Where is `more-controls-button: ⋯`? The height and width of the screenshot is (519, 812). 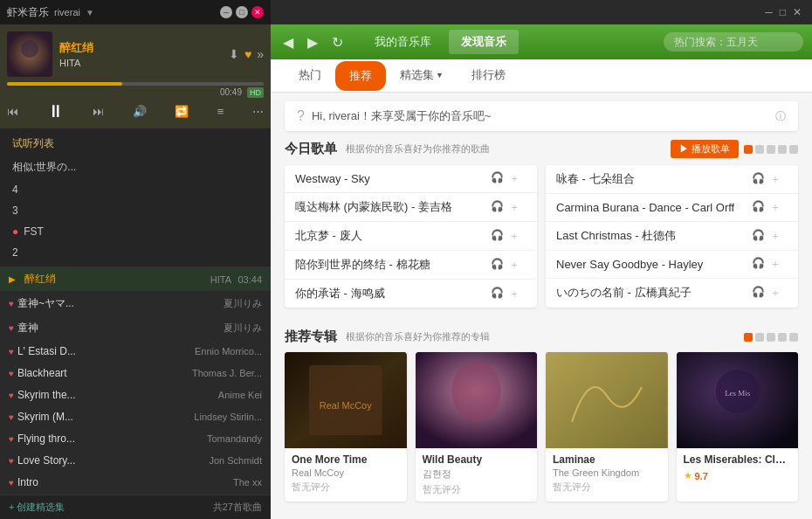 more-controls-button: ⋯ is located at coordinates (258, 112).